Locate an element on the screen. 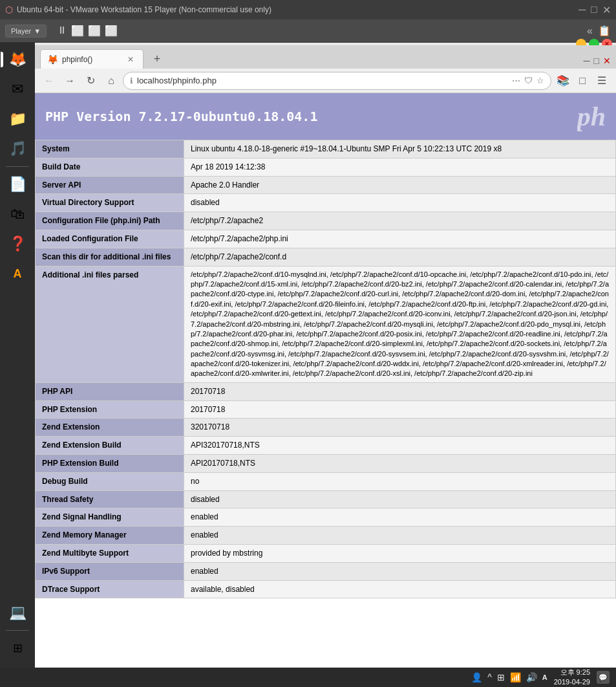 This screenshot has width=616, height=687. dock-item-firefox: 🦊 is located at coordinates (17, 60).